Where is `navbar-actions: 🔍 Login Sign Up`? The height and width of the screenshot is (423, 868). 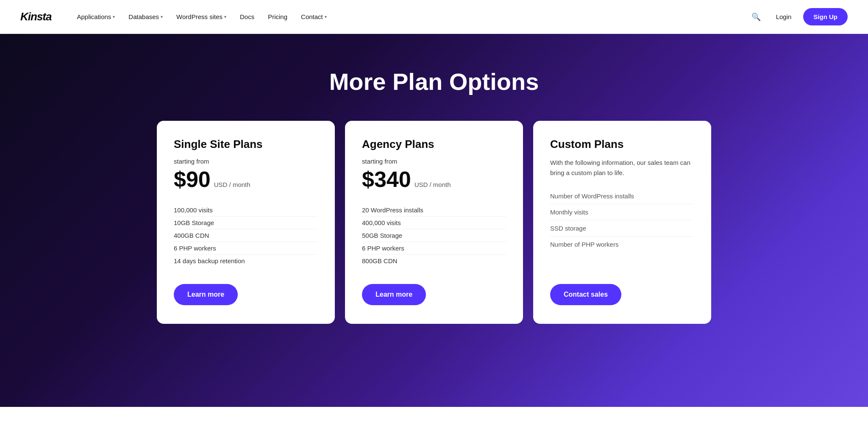
navbar-actions: 🔍 Login Sign Up is located at coordinates (798, 17).